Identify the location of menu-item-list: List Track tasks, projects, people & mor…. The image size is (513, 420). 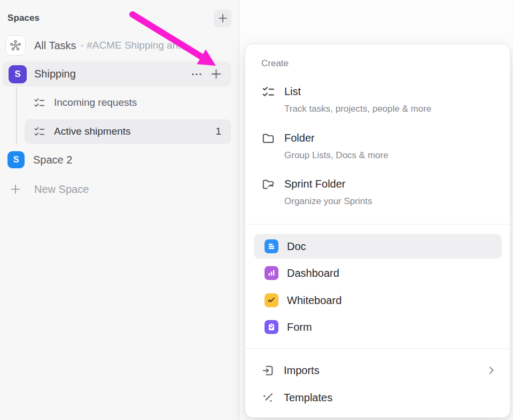
(377, 99).